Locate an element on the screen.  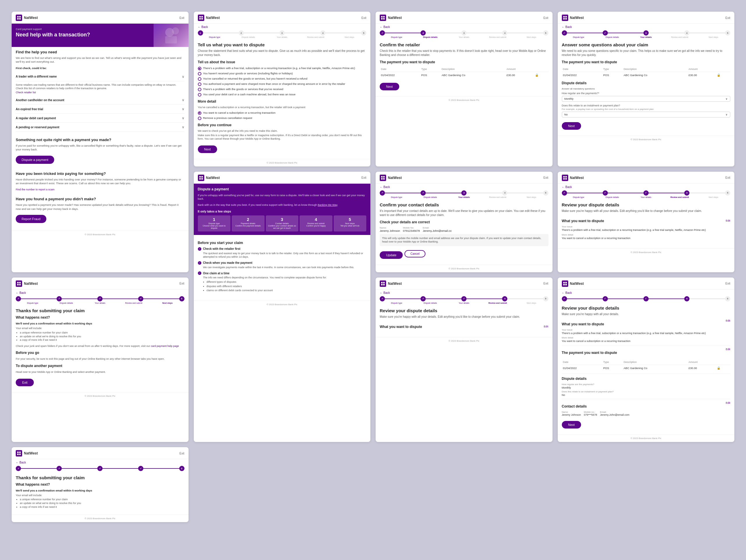
radio-item-1: There's a problem with a free trial, sub… is located at coordinates (282, 68).